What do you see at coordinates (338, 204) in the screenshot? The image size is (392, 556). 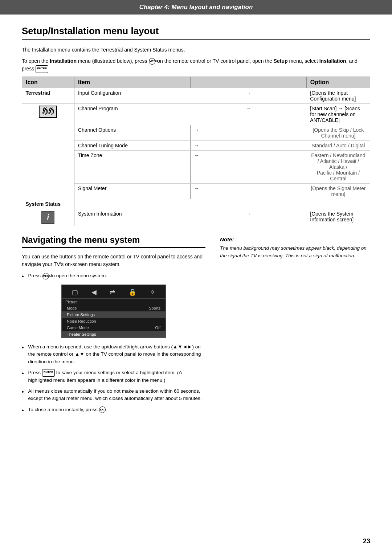 I see `system-status-option` at bounding box center [338, 204].